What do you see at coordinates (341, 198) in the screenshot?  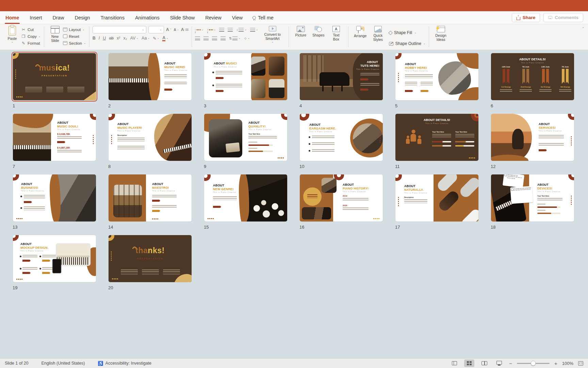 I see `slide-thumbnail-16: ABOUT PIANO HISTORY! This is Piano Creat…` at bounding box center [341, 198].